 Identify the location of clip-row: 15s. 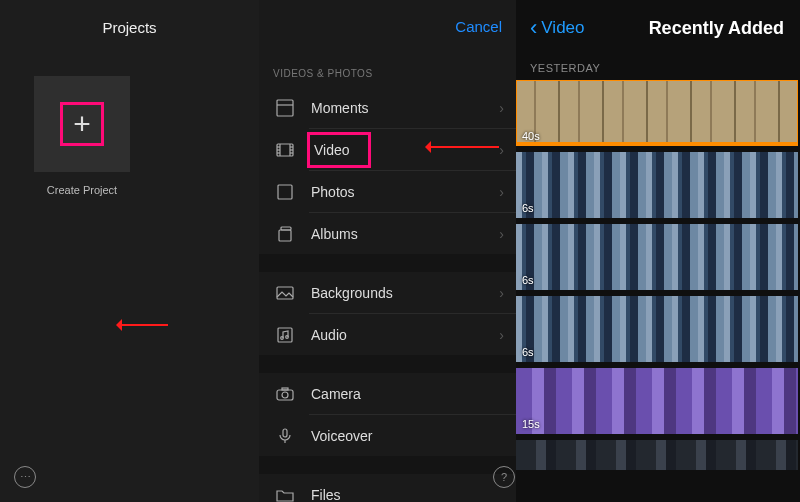
(657, 401).